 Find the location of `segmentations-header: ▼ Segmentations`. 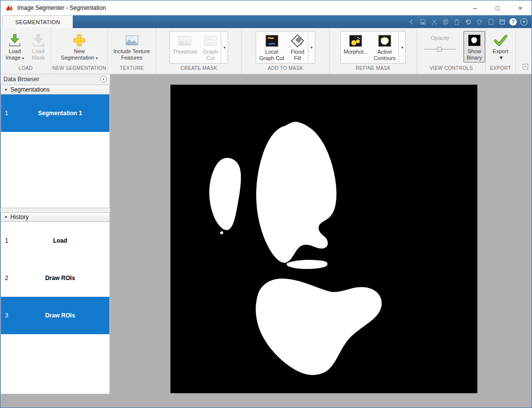

segmentations-header: ▼ Segmentations is located at coordinates (55, 90).